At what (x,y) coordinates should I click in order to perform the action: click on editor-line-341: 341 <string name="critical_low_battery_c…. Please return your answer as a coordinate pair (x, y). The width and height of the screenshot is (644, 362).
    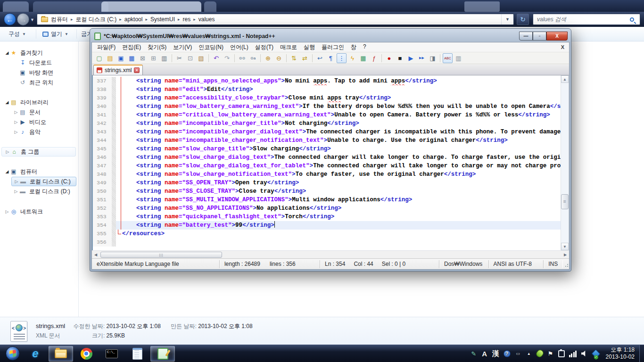
    Looking at the image, I should click on (327, 115).